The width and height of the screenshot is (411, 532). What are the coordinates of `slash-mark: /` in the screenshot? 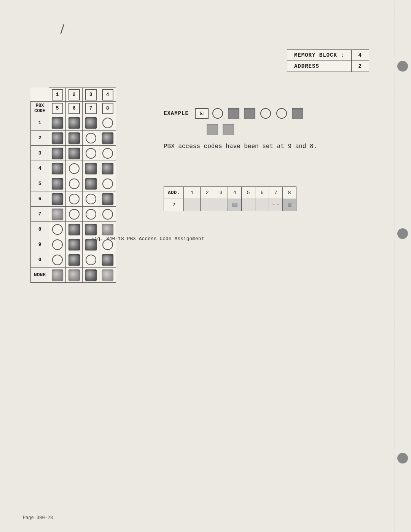 It's located at (62, 30).